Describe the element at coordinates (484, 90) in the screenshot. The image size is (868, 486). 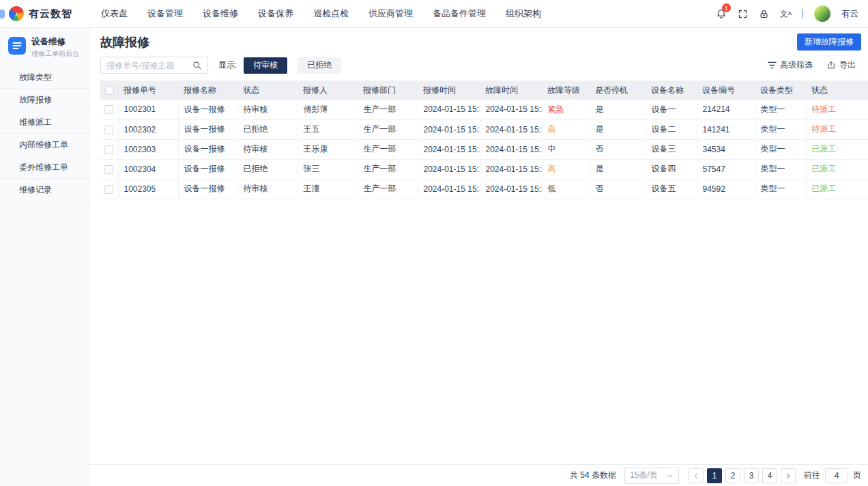
I see `table-header-row: 报修单号 报修名称 状态 报修人 报修部门 报修时间 故障时间 故障等级 是否停…` at that location.